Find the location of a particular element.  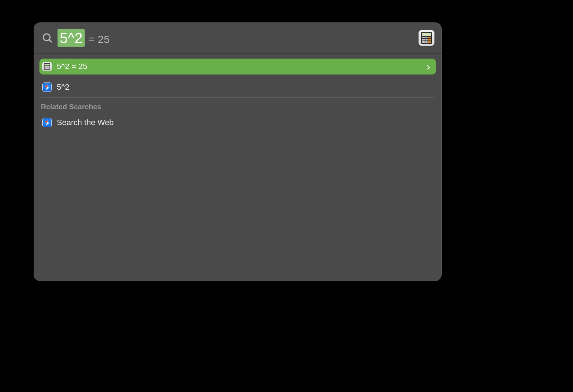

section-header-related: Related Searches is located at coordinates (238, 107).